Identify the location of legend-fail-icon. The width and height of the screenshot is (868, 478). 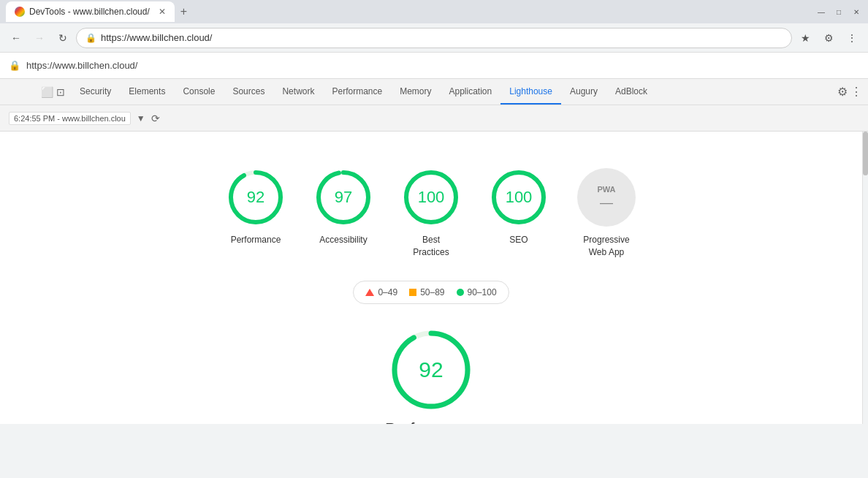
(370, 292).